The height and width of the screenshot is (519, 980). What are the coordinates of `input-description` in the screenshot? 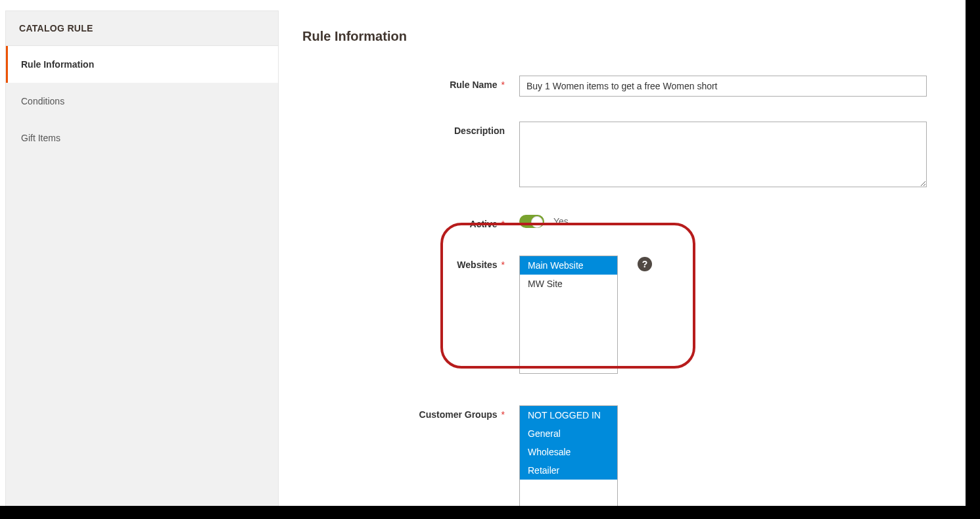 It's located at (723, 154).